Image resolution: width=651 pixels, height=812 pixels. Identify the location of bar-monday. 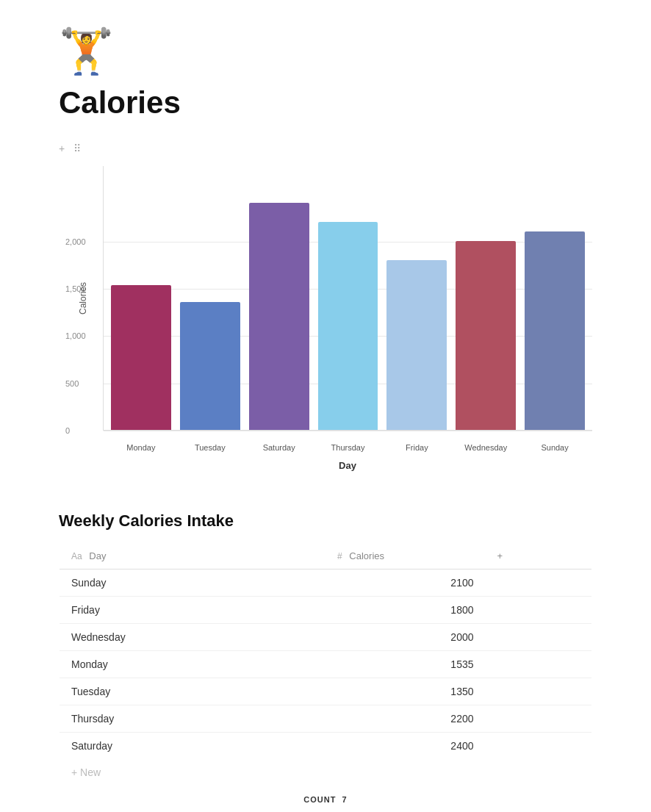
(141, 357).